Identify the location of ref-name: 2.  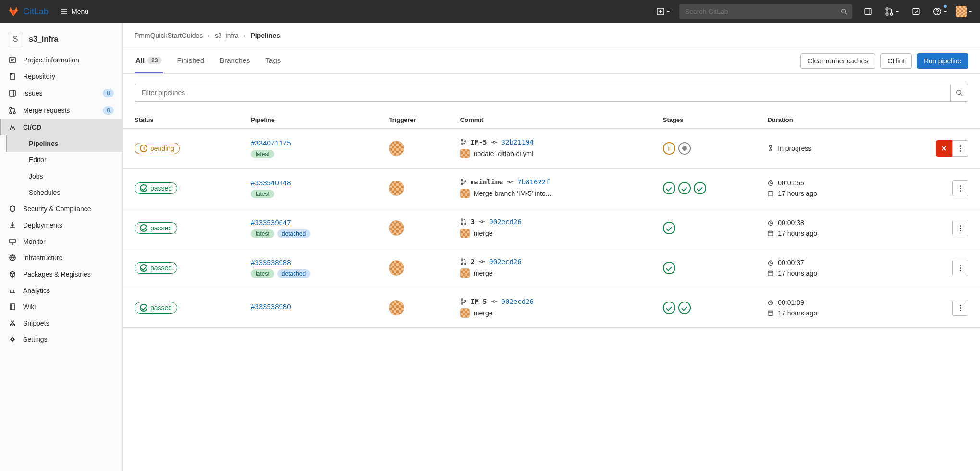
(473, 262).